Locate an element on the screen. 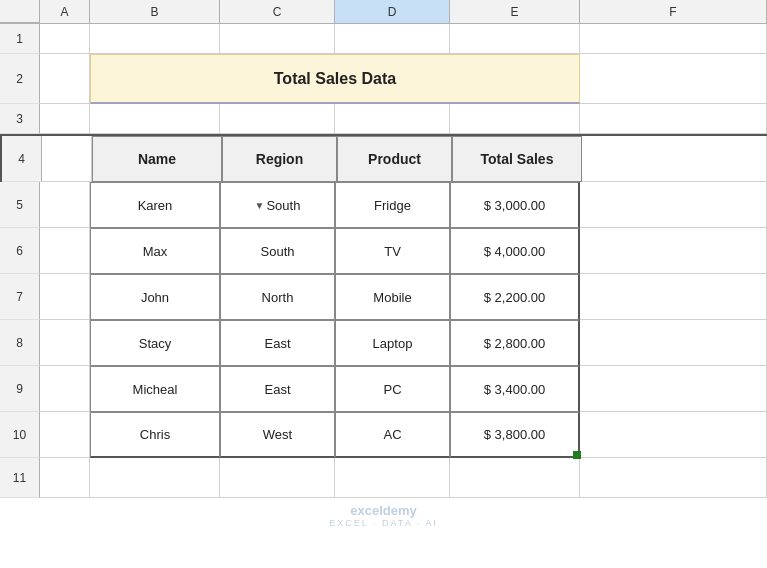 This screenshot has height=568, width=767. cell-d3 is located at coordinates (392, 119).